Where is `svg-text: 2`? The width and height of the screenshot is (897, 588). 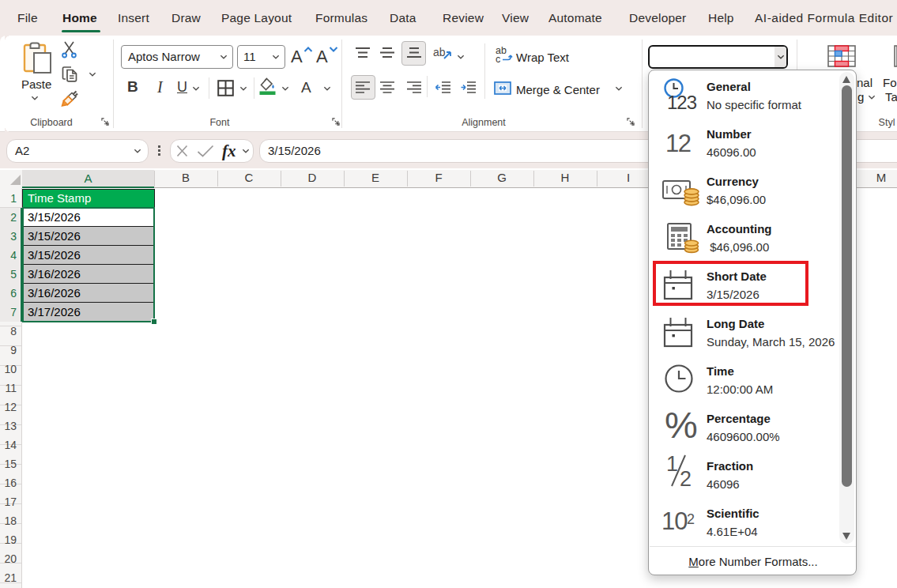
svg-text: 2 is located at coordinates (686, 477).